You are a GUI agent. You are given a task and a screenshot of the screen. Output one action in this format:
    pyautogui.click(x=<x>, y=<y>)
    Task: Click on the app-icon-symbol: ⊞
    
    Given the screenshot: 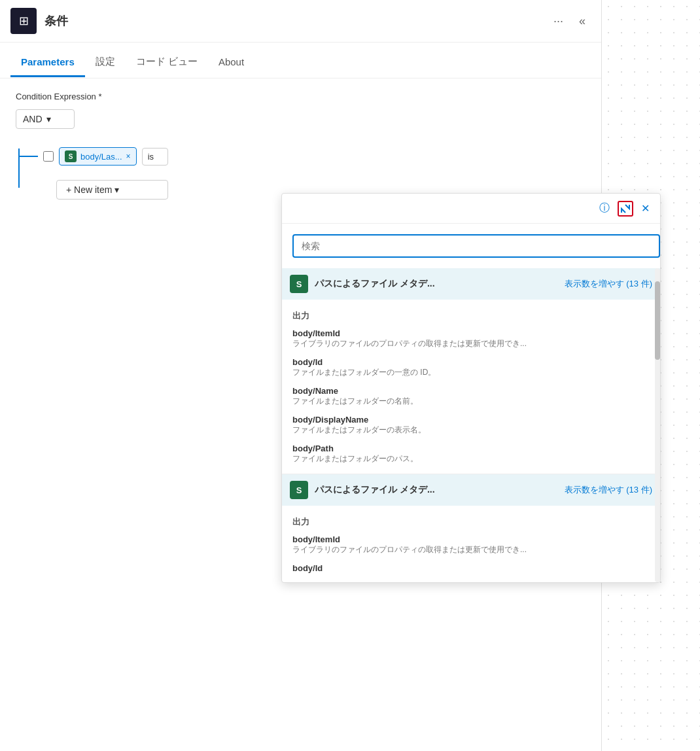 What is the action you would take?
    pyautogui.click(x=24, y=21)
    